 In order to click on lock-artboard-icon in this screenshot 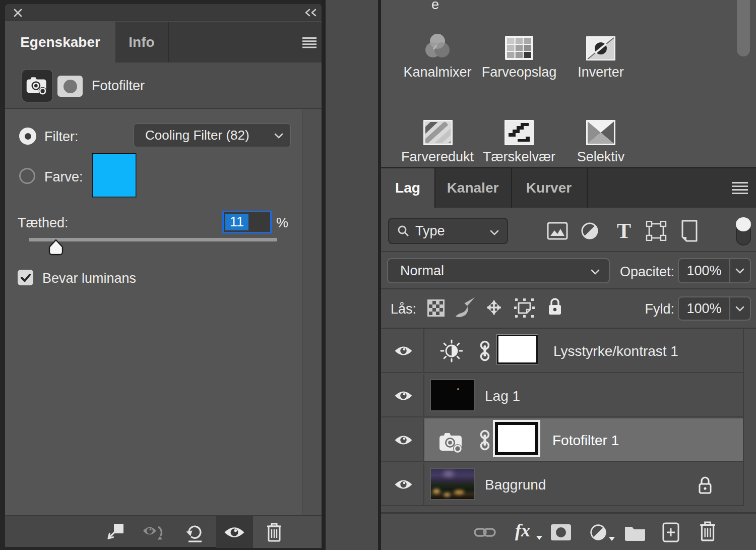, I will do `click(525, 308)`.